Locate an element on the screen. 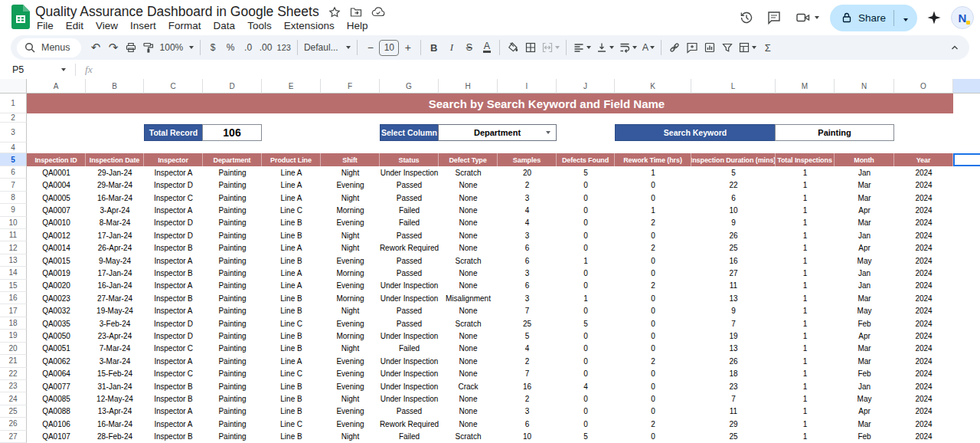  column-header-i: I is located at coordinates (527, 86).